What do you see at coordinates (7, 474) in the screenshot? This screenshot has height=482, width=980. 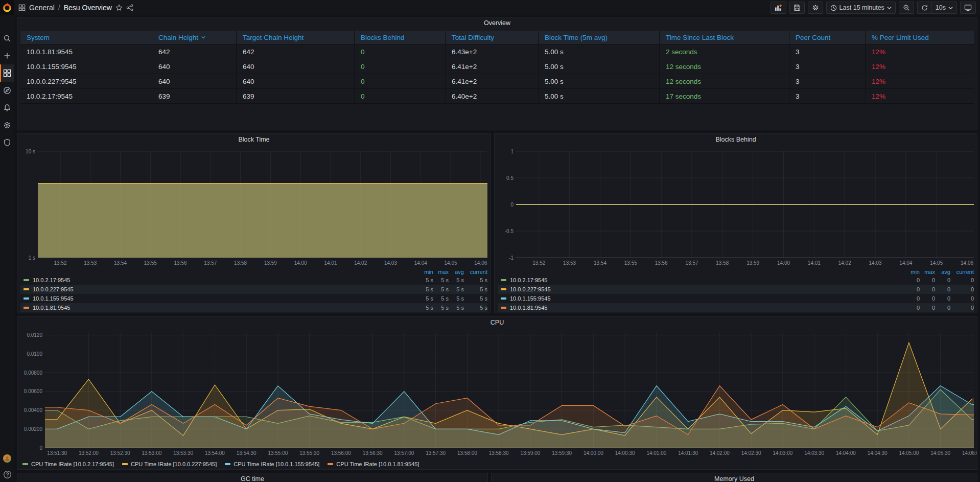 I see `sidebar-item-help` at bounding box center [7, 474].